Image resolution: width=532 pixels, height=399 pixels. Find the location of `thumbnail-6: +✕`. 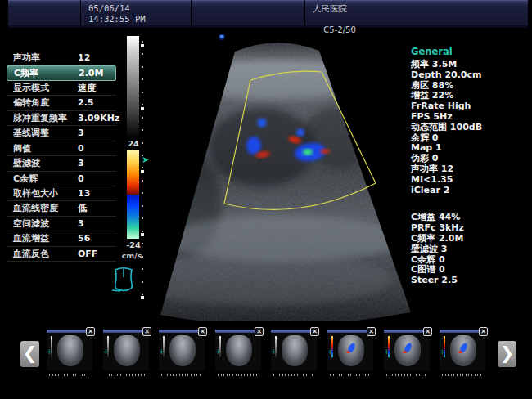

thumbnail-6: +✕ is located at coordinates (350, 350).